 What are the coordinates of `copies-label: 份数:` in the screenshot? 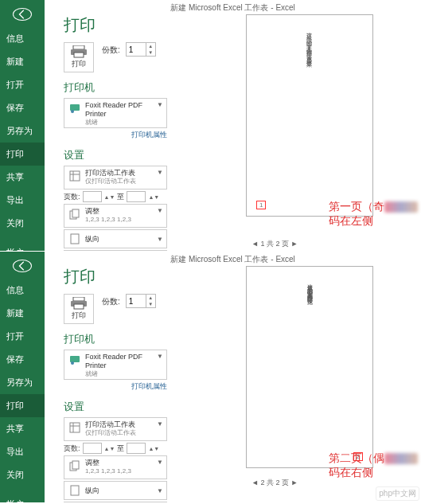 It's located at (111, 301).